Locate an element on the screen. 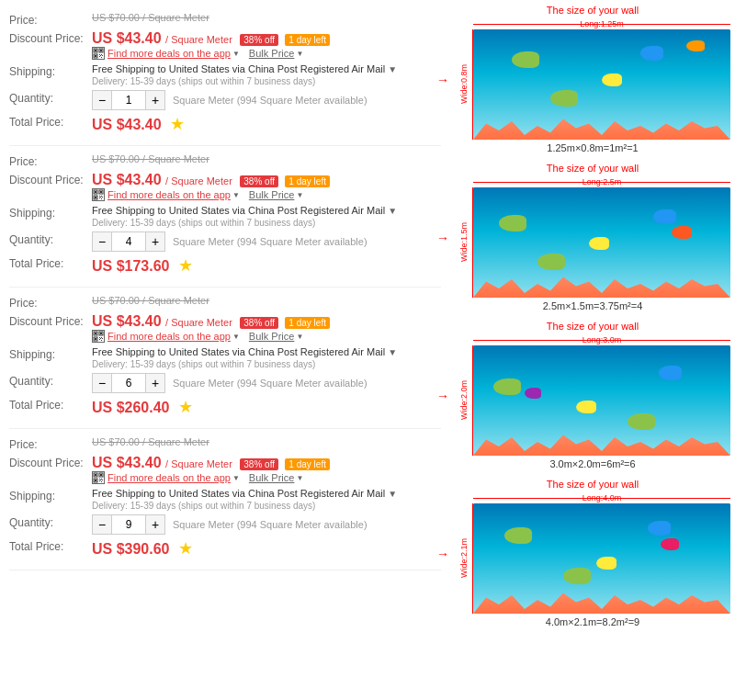  product-block-1: Price: US $70.00 / Square Meter Discount… is located at coordinates (225, 75).